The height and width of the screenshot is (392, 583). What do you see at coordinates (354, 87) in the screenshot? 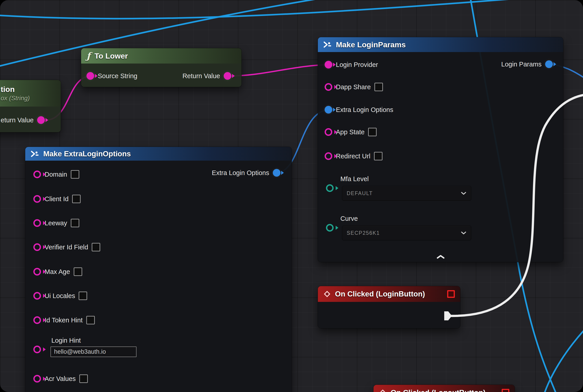
I see `pin-label: Dapp Share` at bounding box center [354, 87].